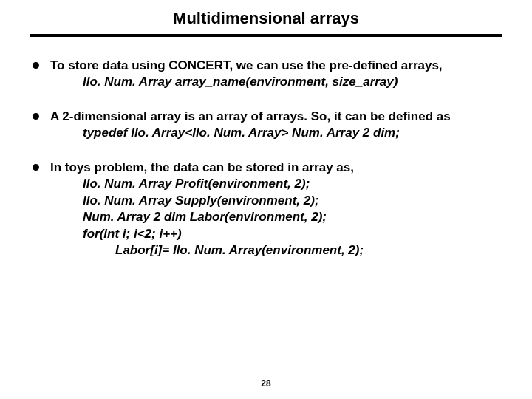  Describe the element at coordinates (266, 35) in the screenshot. I see `title-rule` at that location.